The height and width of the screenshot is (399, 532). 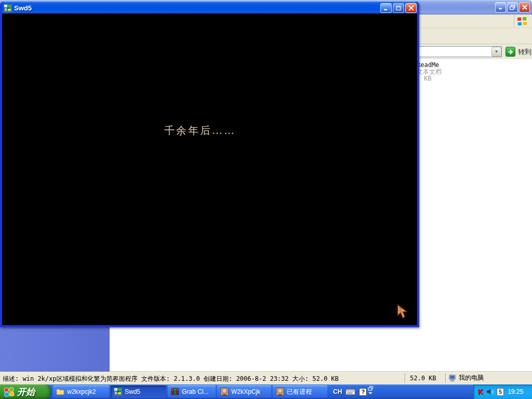 What do you see at coordinates (195, 392) in the screenshot?
I see `taskbar-item-label: Grab Cl...` at bounding box center [195, 392].